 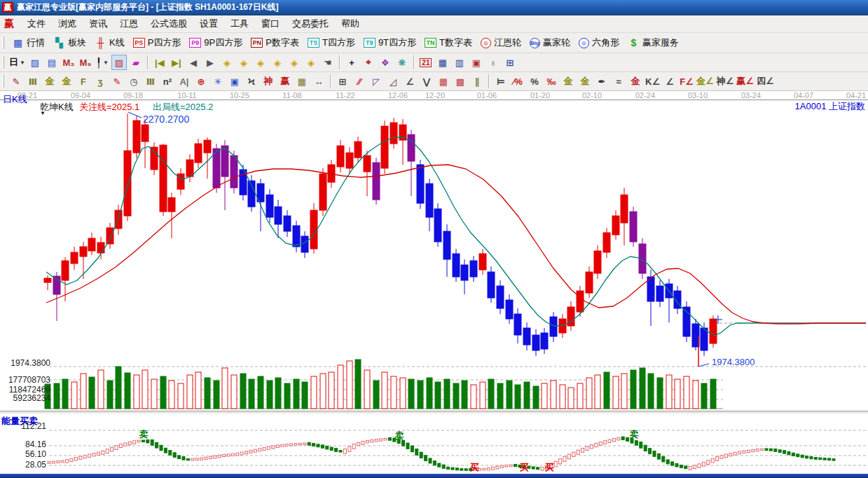 What do you see at coordinates (619, 81) in the screenshot?
I see `wave-fit-icon: ≈` at bounding box center [619, 81].